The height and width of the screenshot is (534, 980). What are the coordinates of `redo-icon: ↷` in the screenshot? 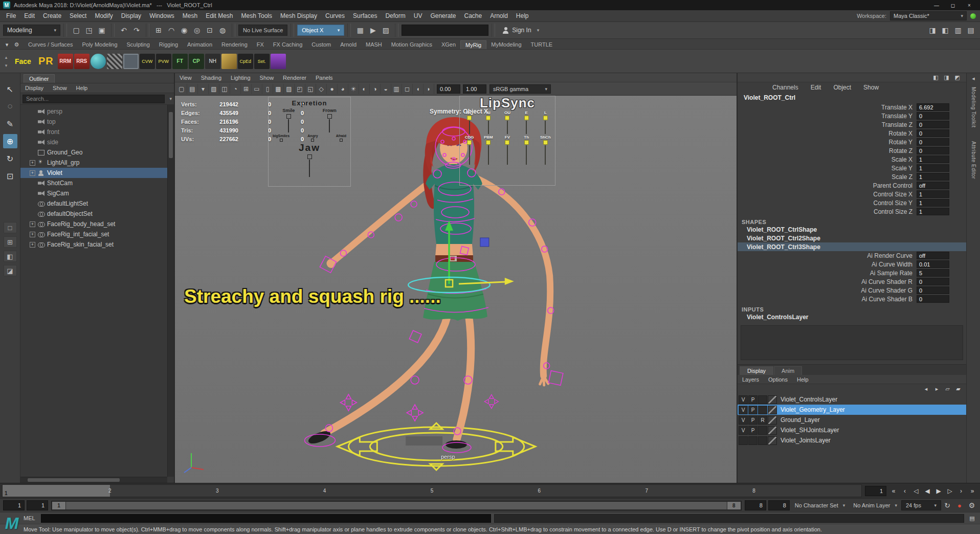 It's located at (137, 30).